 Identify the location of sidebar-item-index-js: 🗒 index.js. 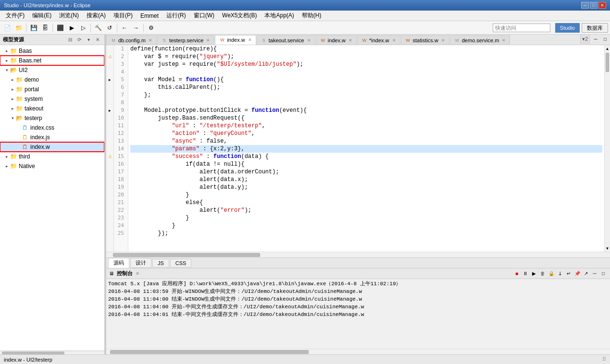
(52, 137).